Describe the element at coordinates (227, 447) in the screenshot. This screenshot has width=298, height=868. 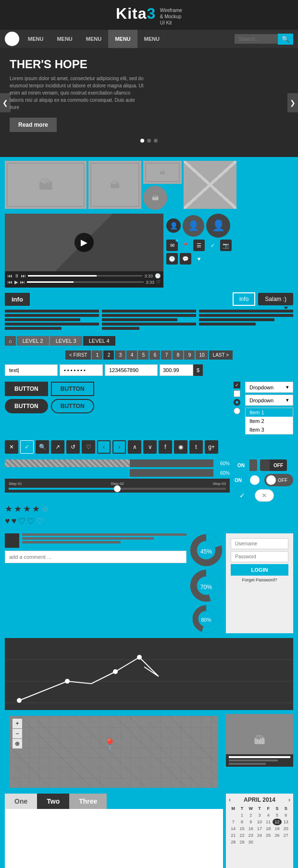
I see `angle-left-icon: ‹` at that location.